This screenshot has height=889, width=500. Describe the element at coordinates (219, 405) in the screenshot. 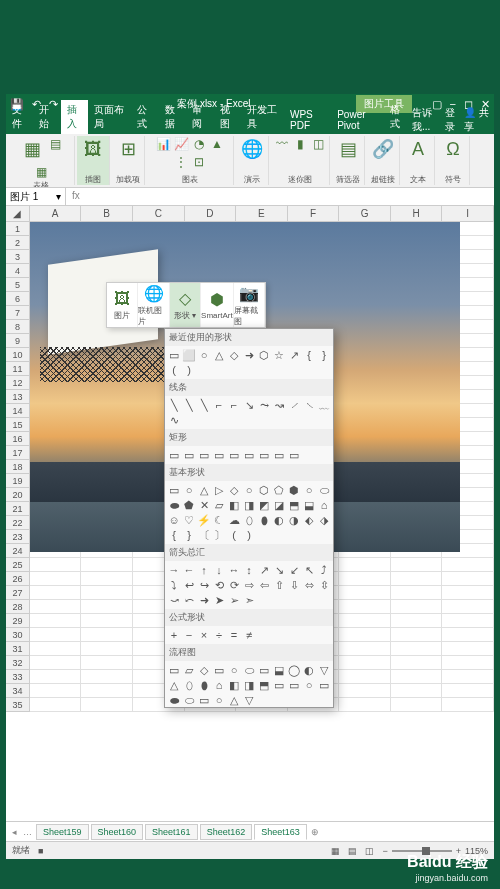

I see `shape-option: ⌐` at that location.